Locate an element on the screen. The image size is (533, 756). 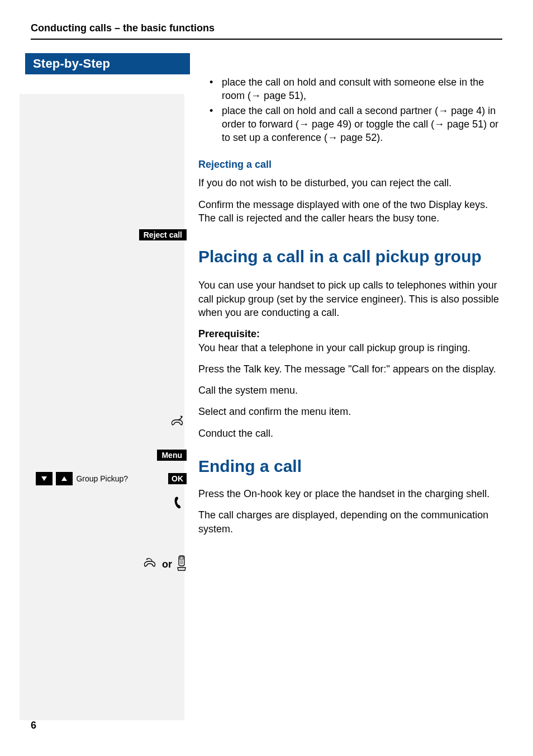
list-item: place the call on hold and consult with … is located at coordinates (356, 89).